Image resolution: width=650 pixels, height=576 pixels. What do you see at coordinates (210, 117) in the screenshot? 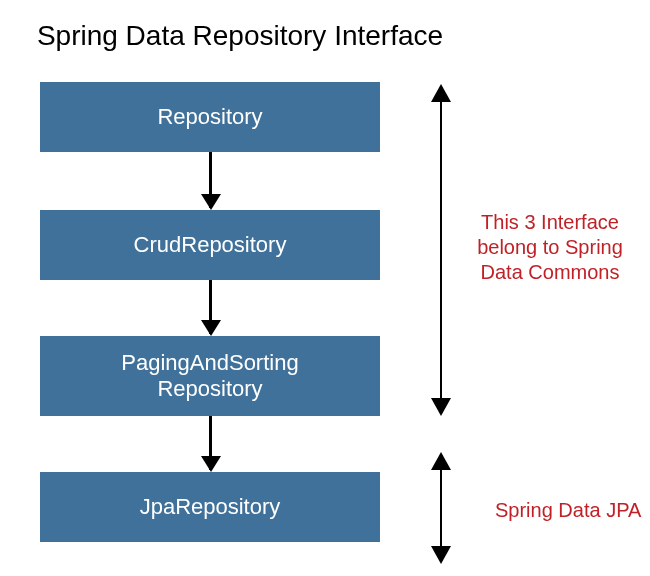
I see `block-label: Repository` at bounding box center [210, 117].